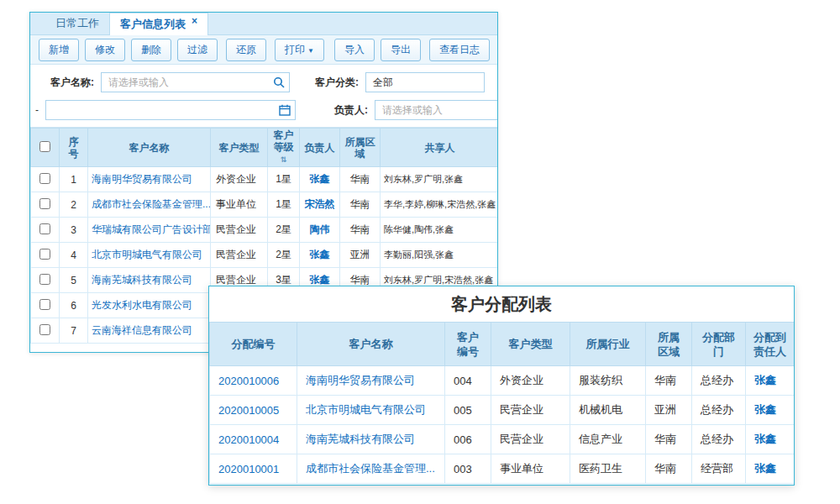  I want to click on edit-button: 修改, so click(105, 50).